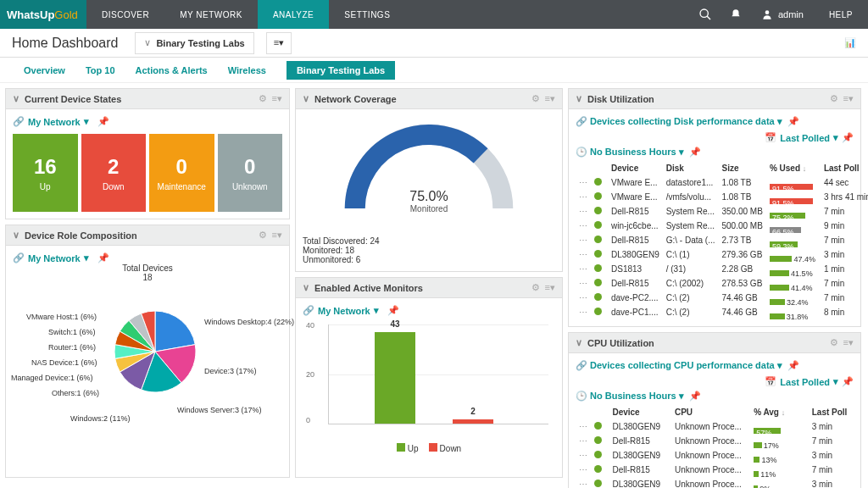 Image resolution: width=868 pixels, height=488 pixels. I want to click on col-pct-used: % Used ↓, so click(793, 168).